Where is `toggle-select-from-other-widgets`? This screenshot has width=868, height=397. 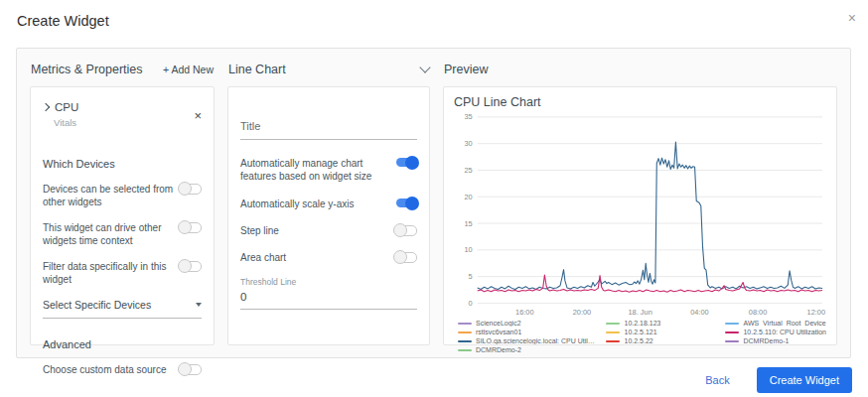 toggle-select-from-other-widgets is located at coordinates (191, 189).